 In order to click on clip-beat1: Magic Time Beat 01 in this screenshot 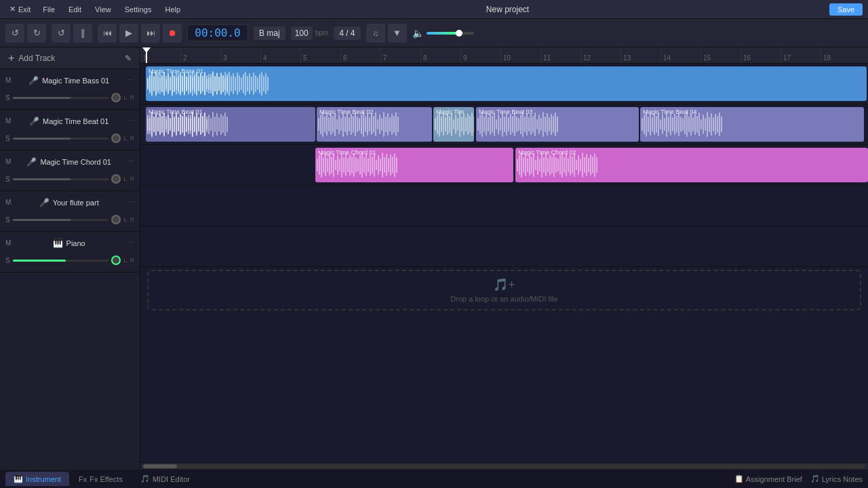, I will do `click(231, 125)`.